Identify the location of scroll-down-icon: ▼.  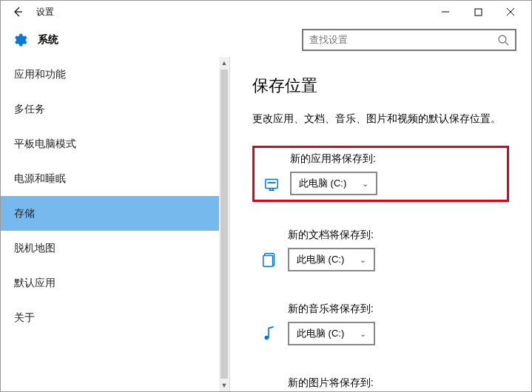
(224, 385).